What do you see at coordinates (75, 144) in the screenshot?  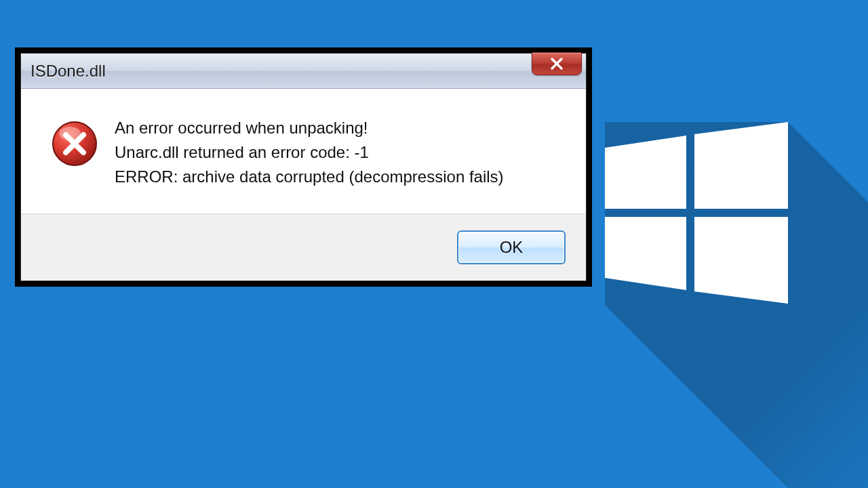 I see `error-icon` at bounding box center [75, 144].